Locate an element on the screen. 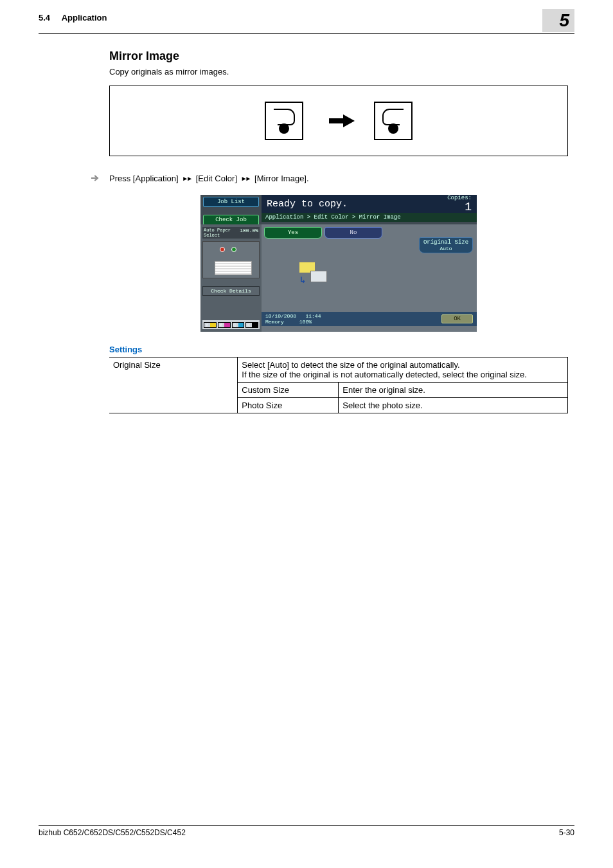  preview-thumbnail is located at coordinates (231, 260).